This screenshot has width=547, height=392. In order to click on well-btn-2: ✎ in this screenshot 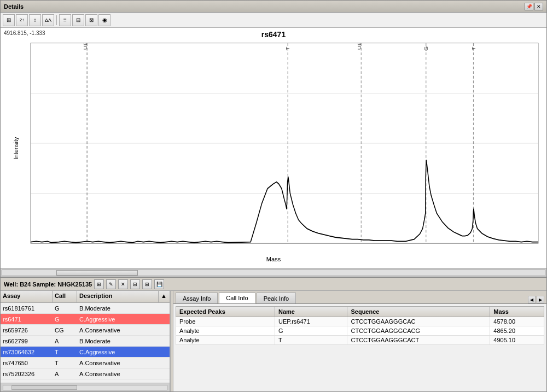, I will do `click(111, 284)`.